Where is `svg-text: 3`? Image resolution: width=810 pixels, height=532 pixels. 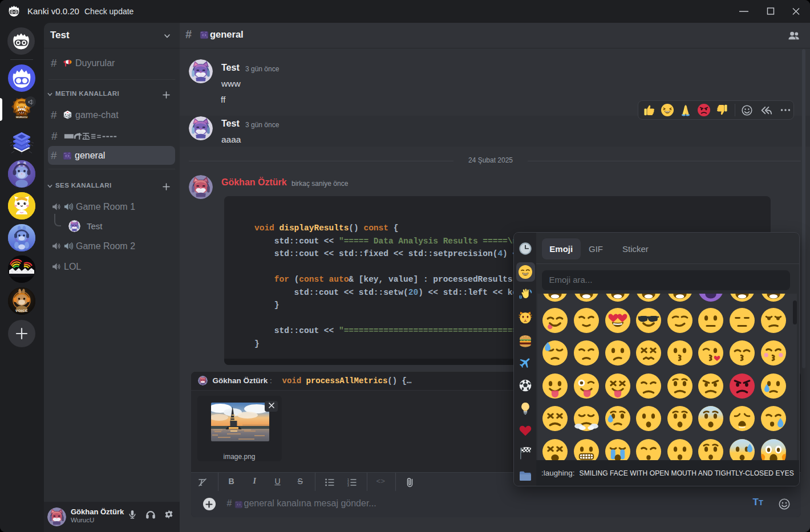
svg-text: 3 is located at coordinates (348, 485).